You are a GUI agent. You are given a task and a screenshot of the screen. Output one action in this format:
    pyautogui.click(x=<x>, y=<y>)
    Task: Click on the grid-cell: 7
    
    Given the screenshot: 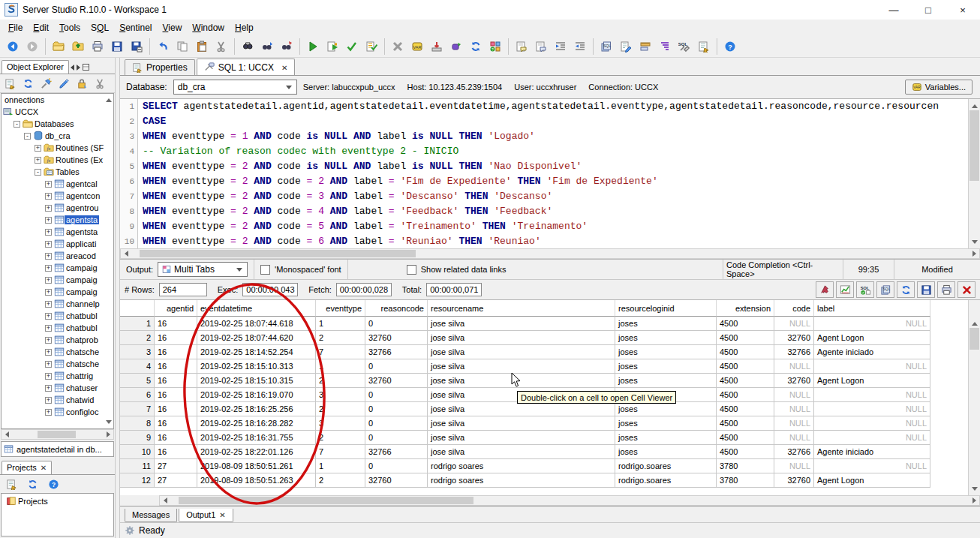 What is the action you would take?
    pyautogui.click(x=341, y=353)
    